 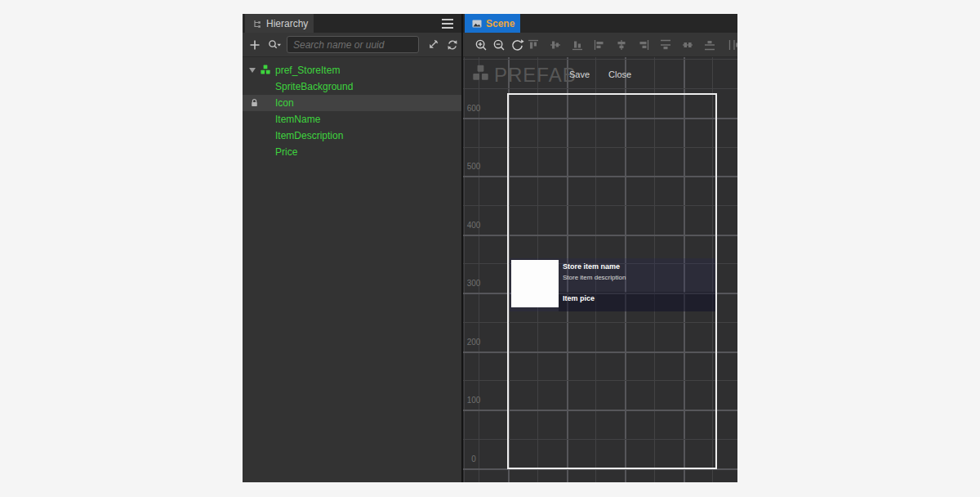 What do you see at coordinates (536, 75) in the screenshot?
I see `prefab-mode-title: PREFAB` at bounding box center [536, 75].